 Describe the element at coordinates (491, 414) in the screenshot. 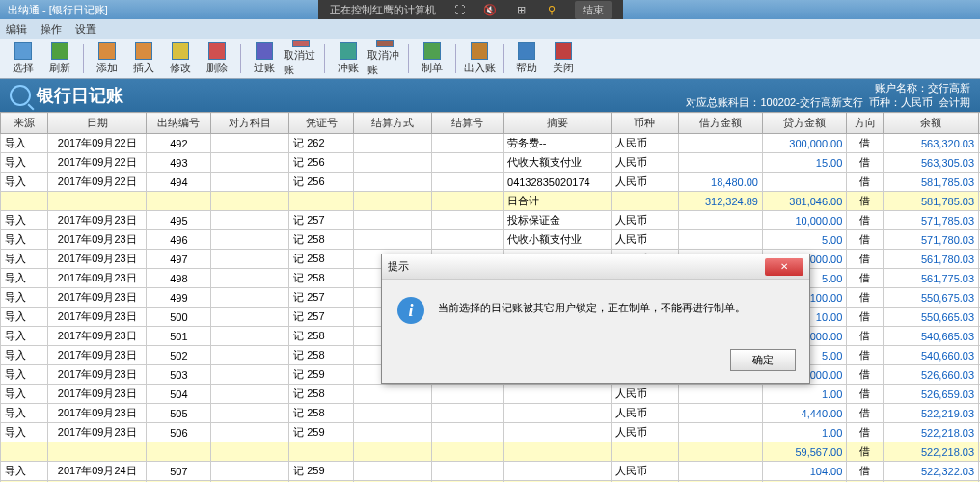

I see `table-row: 导入2017年09月23日505记 258人民币4,440.00借522,219…` at that location.